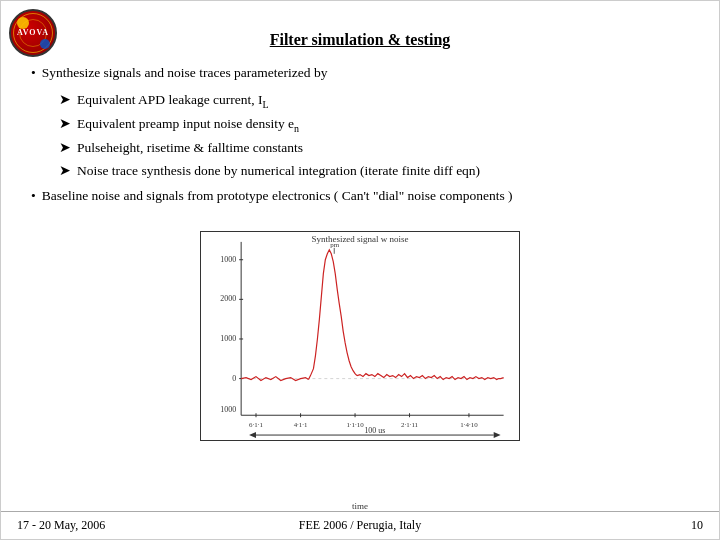  Describe the element at coordinates (65, 148) in the screenshot. I see `arrow-3: ➤` at that location.